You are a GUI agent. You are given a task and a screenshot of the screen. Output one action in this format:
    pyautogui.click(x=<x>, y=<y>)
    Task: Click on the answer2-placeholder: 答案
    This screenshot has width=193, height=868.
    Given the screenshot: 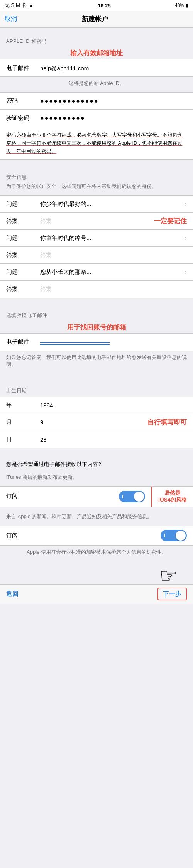 What is the action you would take?
    pyautogui.click(x=112, y=255)
    